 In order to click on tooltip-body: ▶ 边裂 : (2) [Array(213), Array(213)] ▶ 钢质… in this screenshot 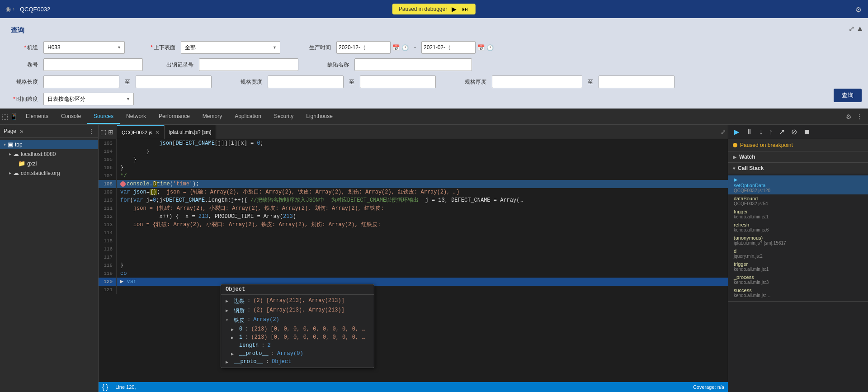, I will do `click(297, 331)`.